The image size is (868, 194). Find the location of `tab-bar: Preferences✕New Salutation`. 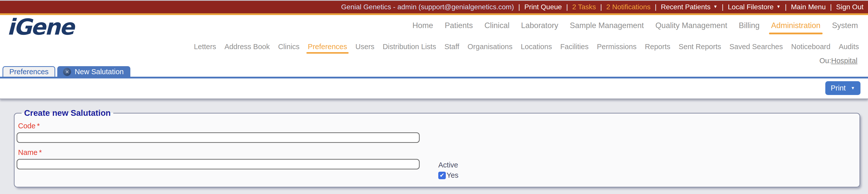

tab-bar: Preferences✕New Salutation is located at coordinates (66, 71).